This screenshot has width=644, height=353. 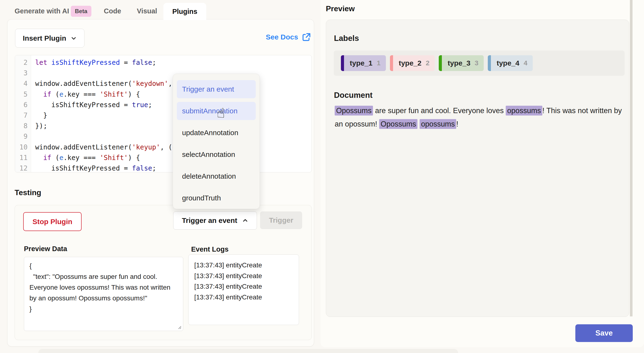 What do you see at coordinates (163, 94) in the screenshot?
I see `code-line-5: 5 if (e.key === 'Shift') {` at bounding box center [163, 94].